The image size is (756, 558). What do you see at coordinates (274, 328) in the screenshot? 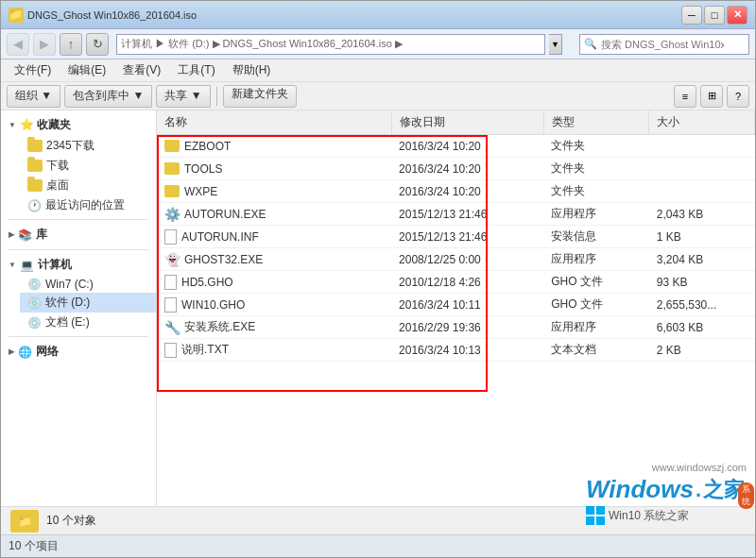
I see `file-name-cell: 🔧 安装系统.EXE` at bounding box center [274, 328].